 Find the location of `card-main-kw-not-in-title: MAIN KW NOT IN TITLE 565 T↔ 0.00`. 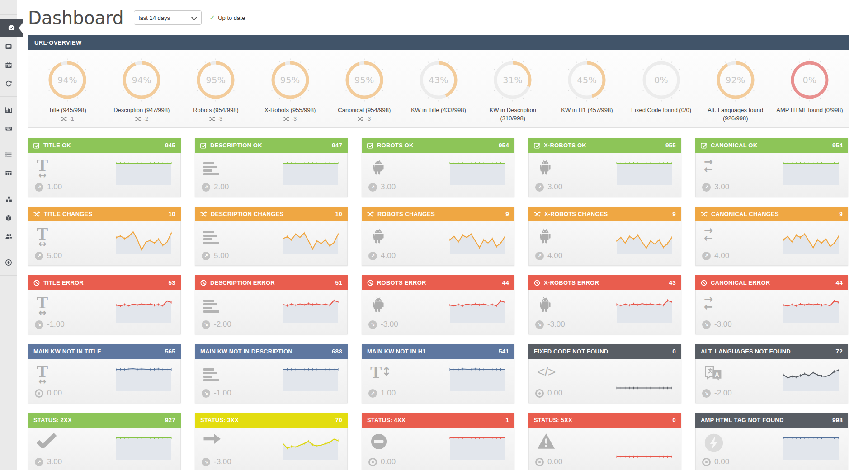

card-main-kw-not-in-title: MAIN KW NOT IN TITLE 565 T↔ 0.00 is located at coordinates (104, 373).